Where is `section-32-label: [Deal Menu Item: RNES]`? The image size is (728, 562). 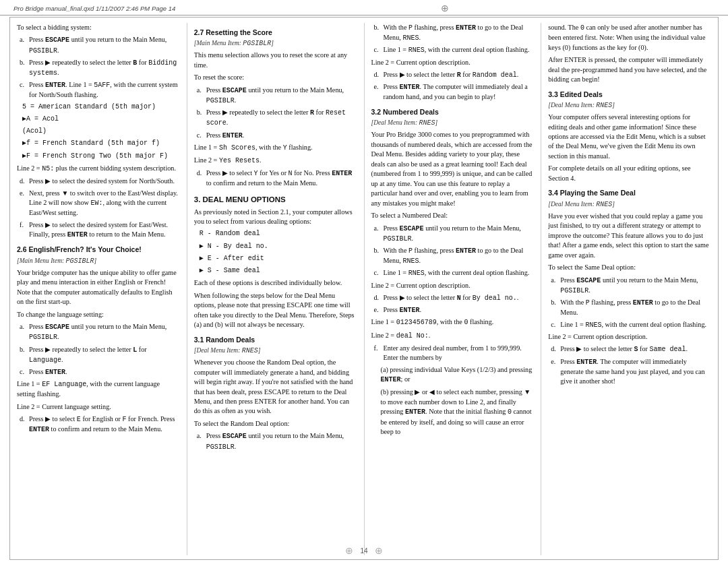
section-32-label: [Deal Menu Item: RNES] is located at coordinates (453, 123).